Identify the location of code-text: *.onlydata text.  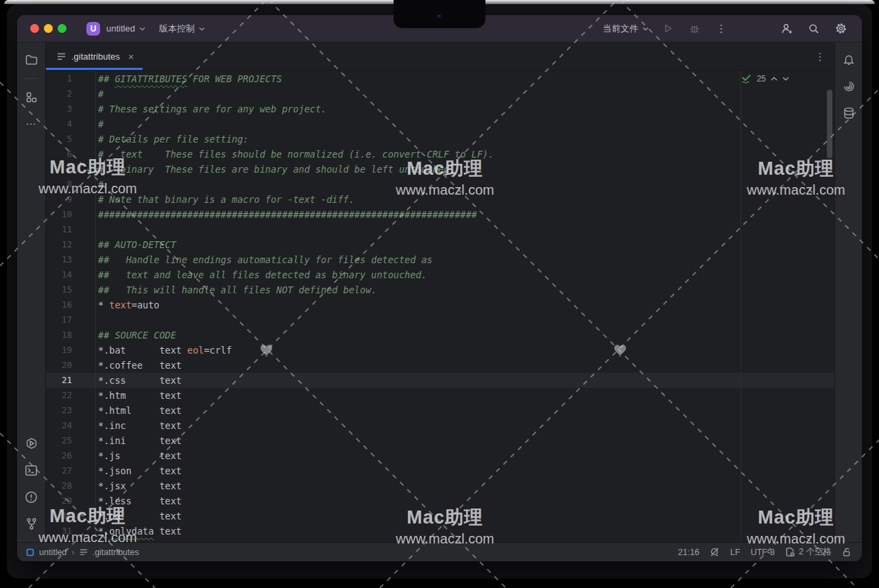
(132, 531).